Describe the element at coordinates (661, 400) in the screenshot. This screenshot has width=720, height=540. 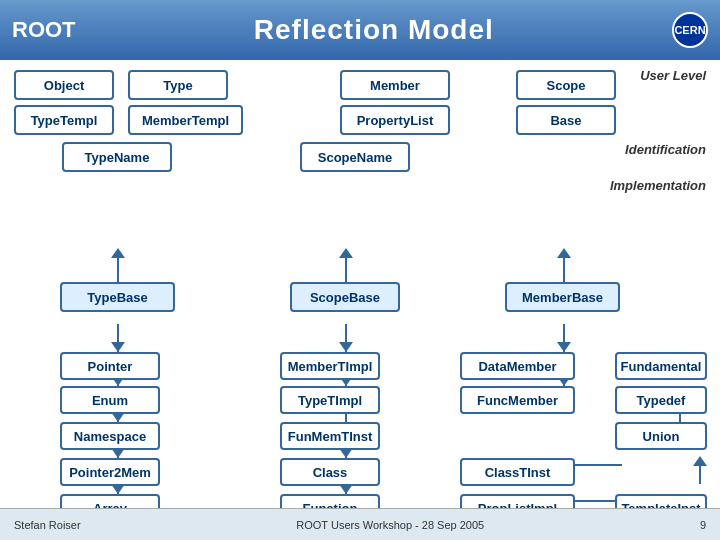
I see `box-funcmember: Typedef` at that location.